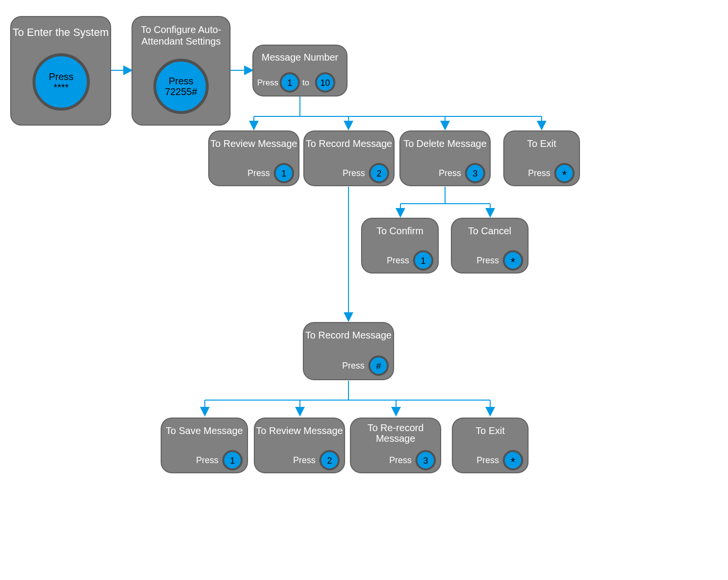  I want to click on node-cancel: To Cancel Press *, so click(490, 245).